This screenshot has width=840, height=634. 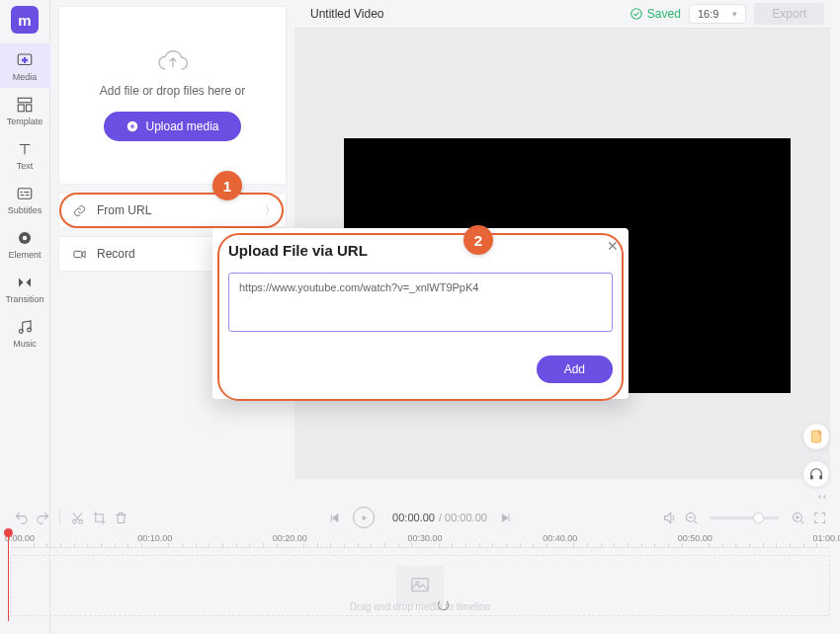 I want to click on total-time: / 00:00.00, so click(x=462, y=517).